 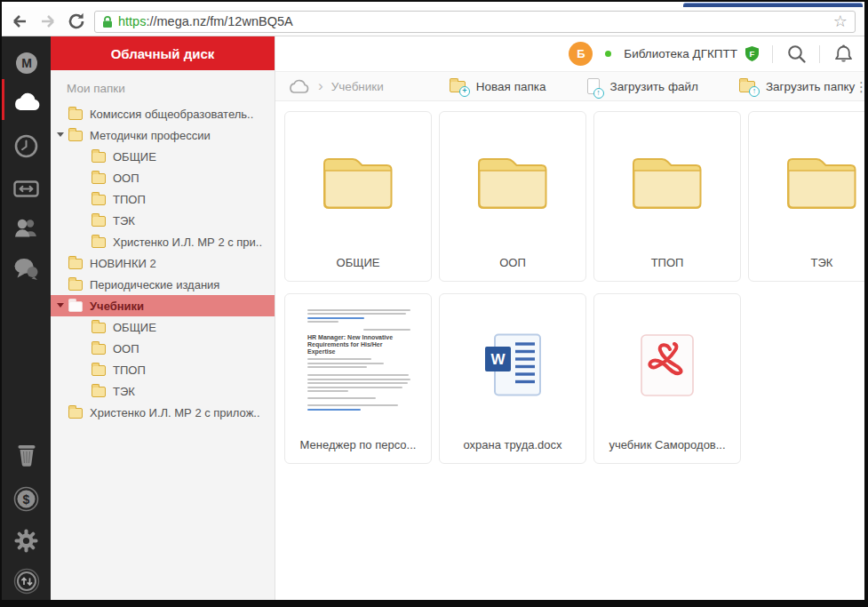 I want to click on sidebar-item-links, so click(x=27, y=188).